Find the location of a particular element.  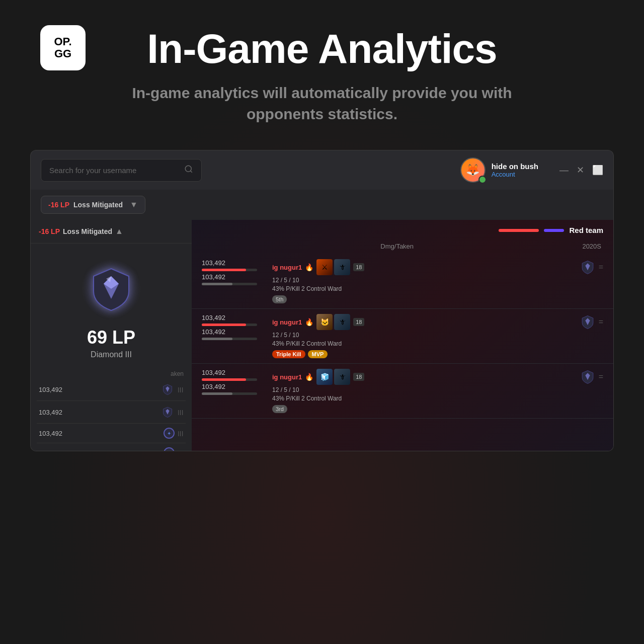

champ-icon-1: 🧊 is located at coordinates (325, 377).